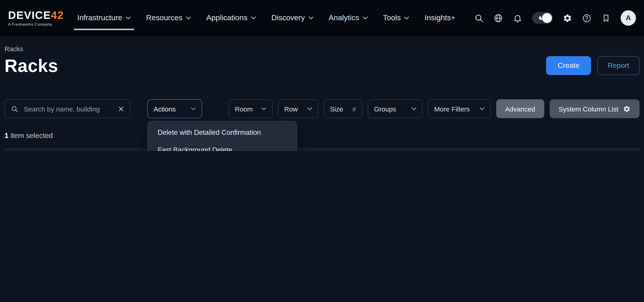 This screenshot has width=644, height=302. What do you see at coordinates (542, 18) in the screenshot?
I see `theme-toggle` at bounding box center [542, 18].